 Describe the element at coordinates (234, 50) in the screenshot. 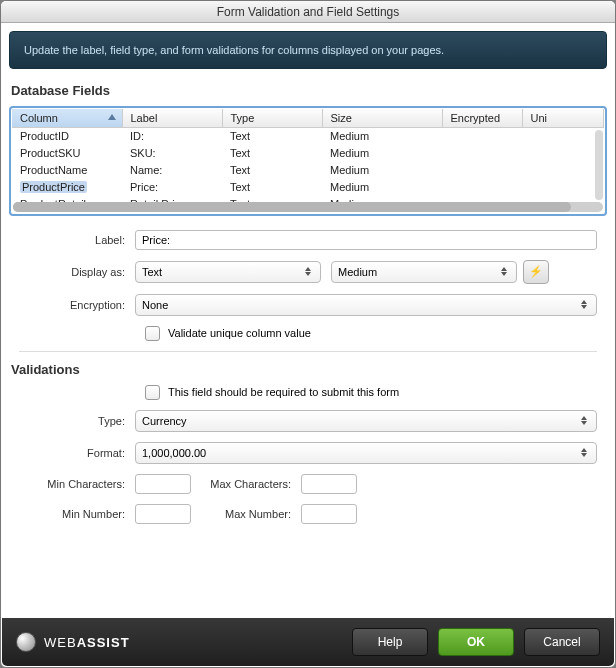

I see `info-text: Update the label, field type, and form v…` at that location.